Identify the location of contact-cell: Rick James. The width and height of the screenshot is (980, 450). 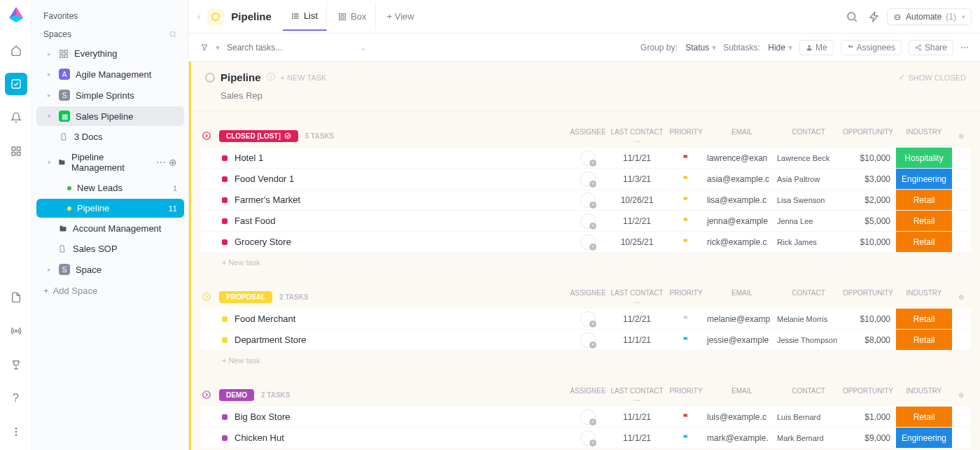
(808, 242).